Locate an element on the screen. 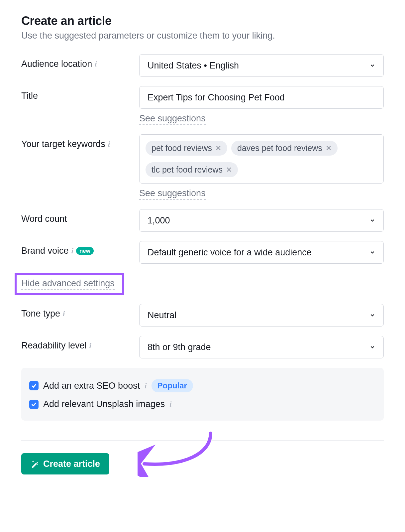  tone-type-select: Neutral is located at coordinates (261, 315).